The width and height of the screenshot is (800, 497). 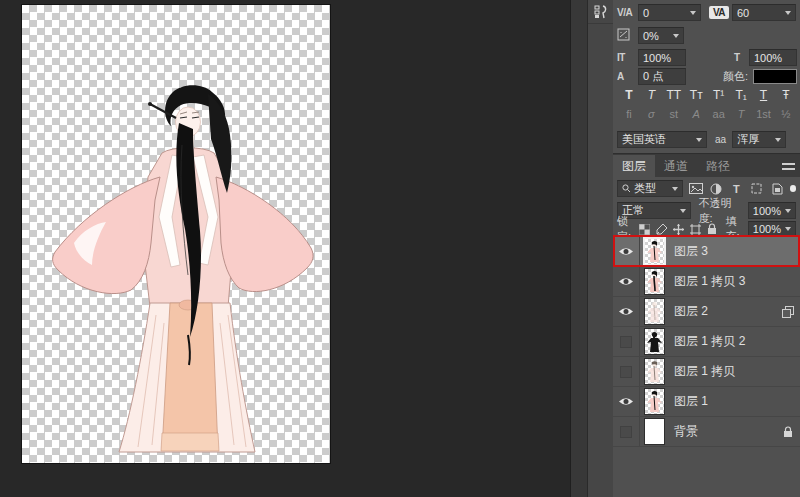 What do you see at coordinates (772, 229) in the screenshot?
I see `fill-select: 100%` at bounding box center [772, 229].